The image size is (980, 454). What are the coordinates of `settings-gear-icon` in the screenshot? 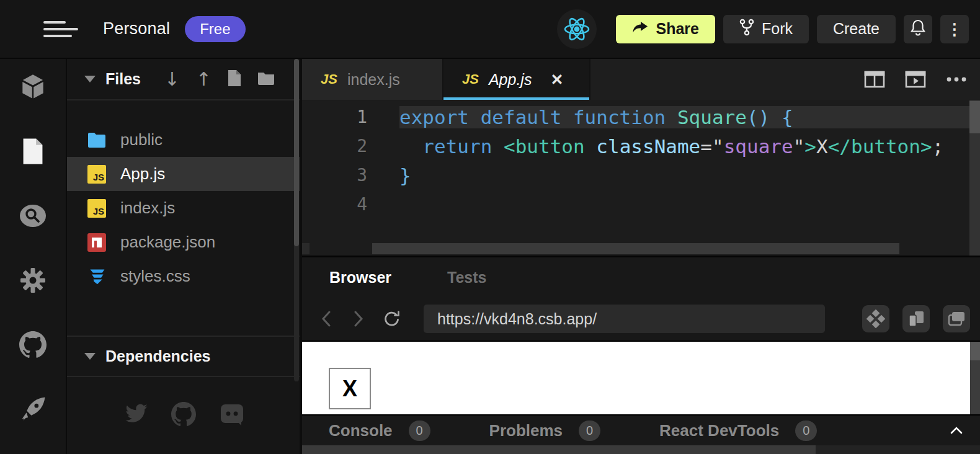 It's located at (33, 280).